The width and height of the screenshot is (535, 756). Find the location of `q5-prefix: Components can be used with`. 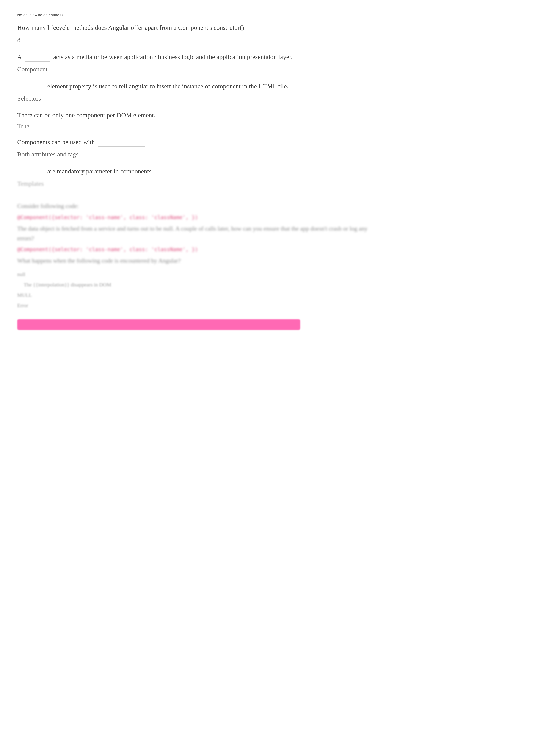

q5-prefix: Components can be used with is located at coordinates (56, 142).